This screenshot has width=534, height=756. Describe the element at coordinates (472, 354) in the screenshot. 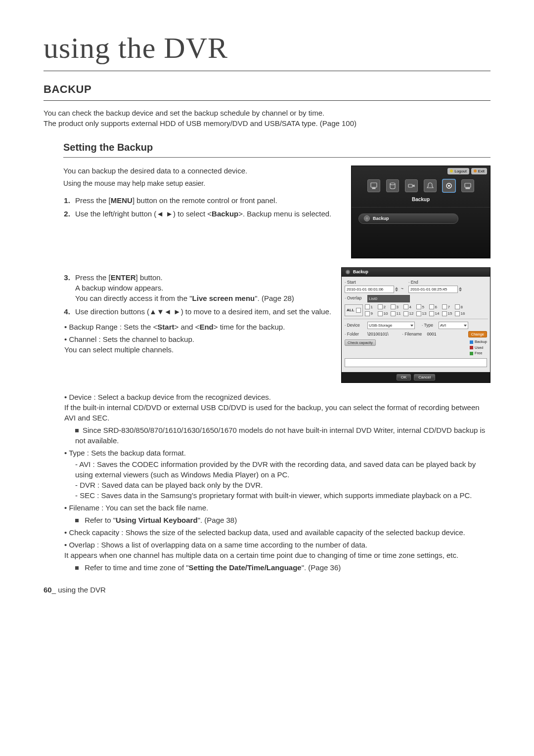

I see `swatch-free` at that location.